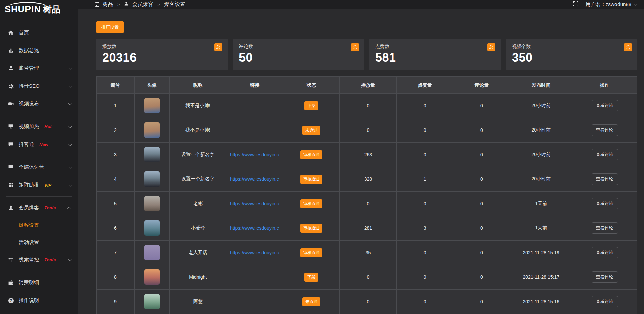 This screenshot has width=644, height=314. Describe the element at coordinates (39, 33) in the screenshot. I see `sidebar-item-home: 首页` at that location.